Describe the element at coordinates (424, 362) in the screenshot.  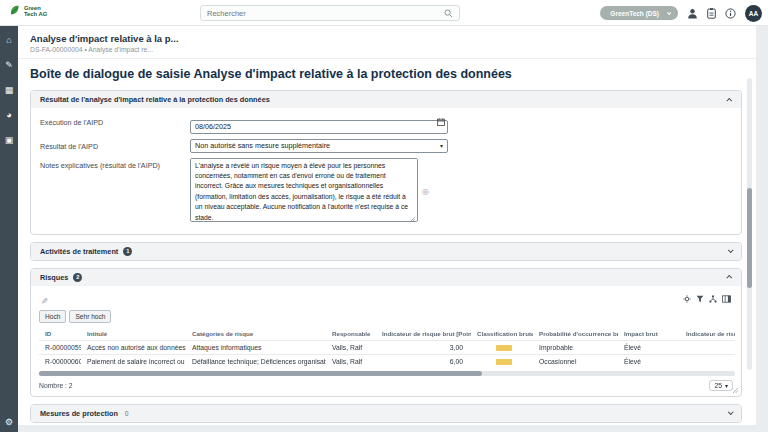
I see `cell-gross-indicator: 6,00` at that location.